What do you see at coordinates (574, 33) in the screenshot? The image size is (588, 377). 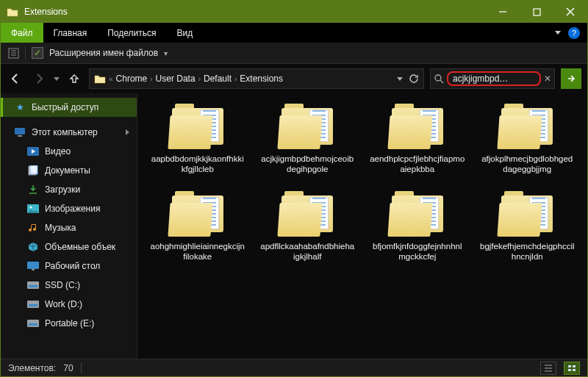 I see `help-button: ?` at bounding box center [574, 33].